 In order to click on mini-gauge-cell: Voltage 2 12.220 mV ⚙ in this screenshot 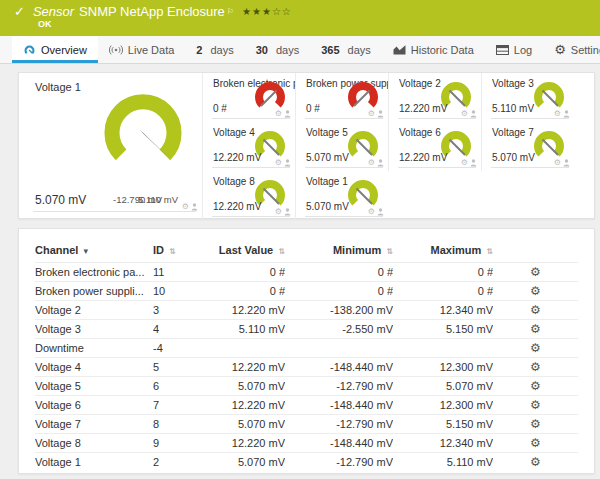, I will do `click(434, 98)`.